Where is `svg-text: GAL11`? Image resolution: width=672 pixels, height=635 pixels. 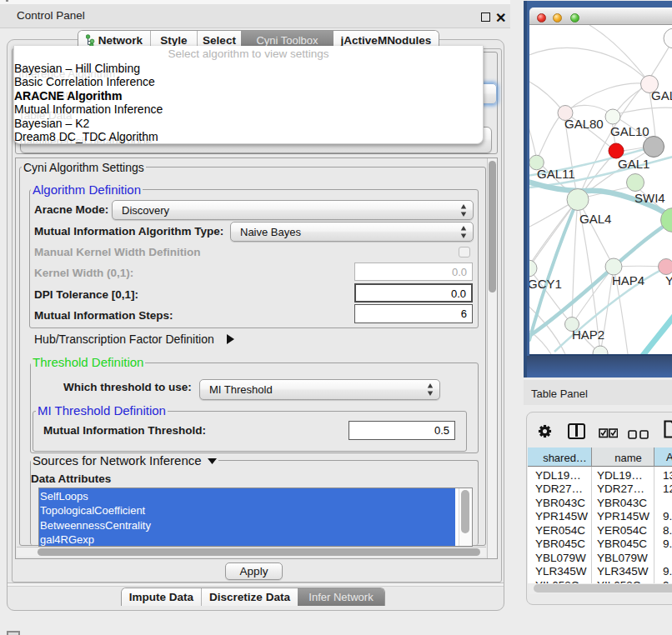 svg-text: GAL11 is located at coordinates (556, 173).